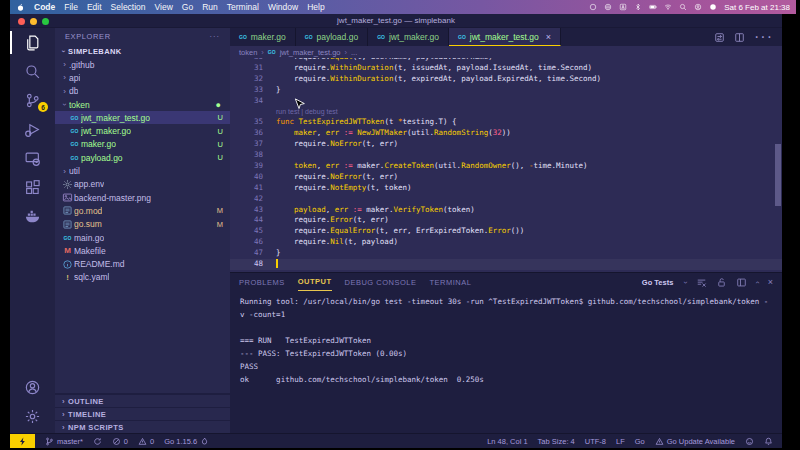 The width and height of the screenshot is (800, 450). Describe the element at coordinates (142, 130) in the screenshot. I see `tree-file-jwt_maker.go: GOjwt_maker.goU` at that location.